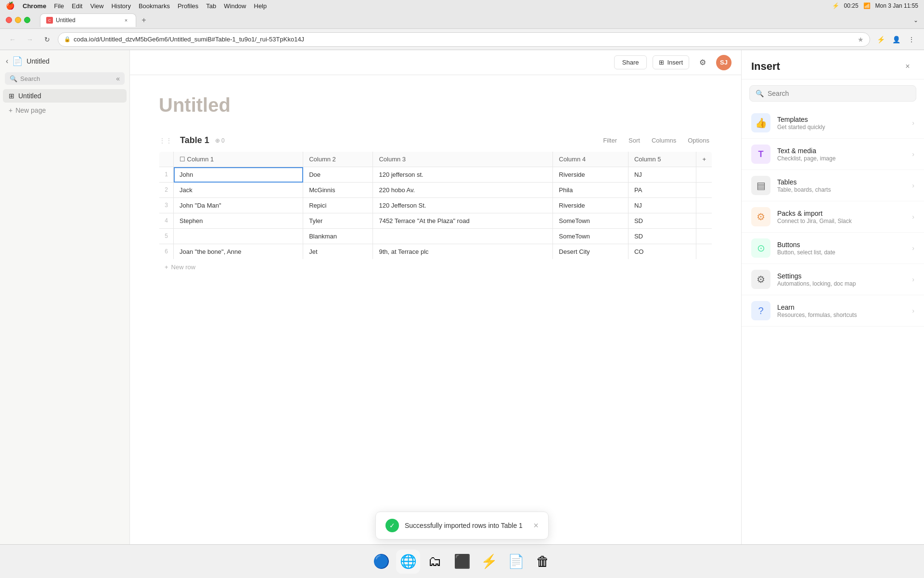 This screenshot has width=924, height=578. Describe the element at coordinates (881, 39) in the screenshot. I see `extensions-button: ⚡` at that location.